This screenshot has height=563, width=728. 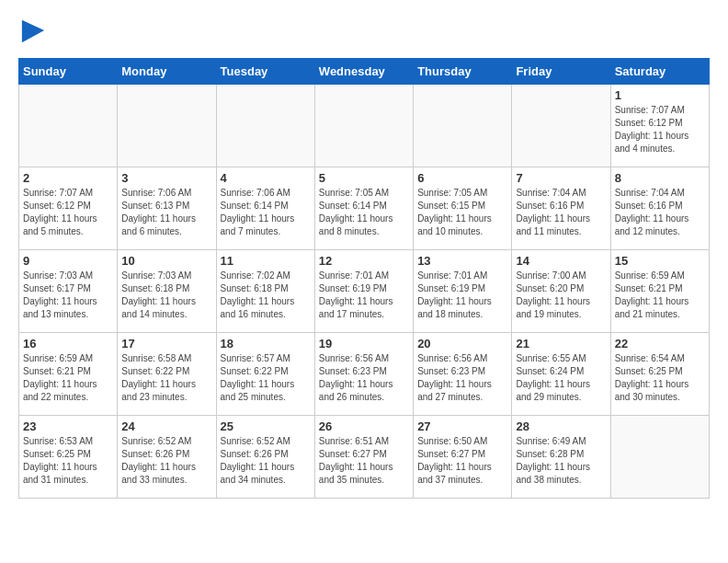 What do you see at coordinates (660, 261) in the screenshot?
I see `day-number: 15` at bounding box center [660, 261].